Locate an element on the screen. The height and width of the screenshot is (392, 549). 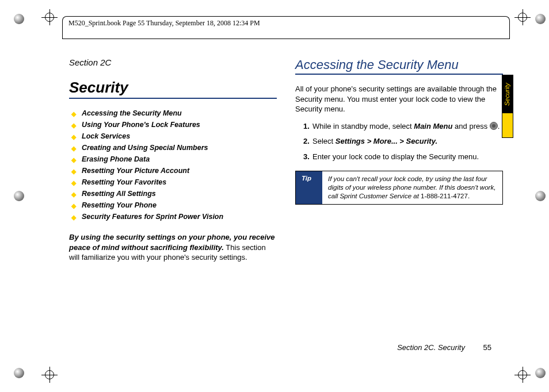
title-rule is located at coordinates (173, 98).